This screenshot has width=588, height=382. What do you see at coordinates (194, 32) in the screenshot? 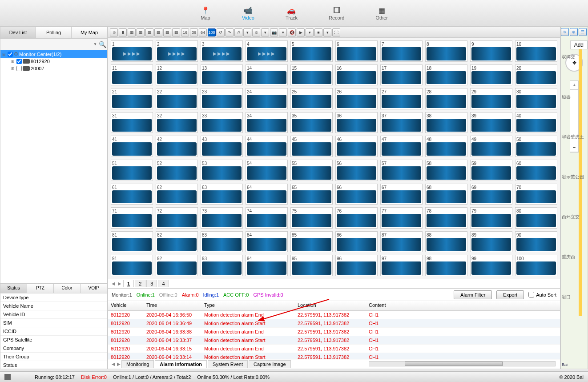
I see `toolbar-btn-9: 36` at bounding box center [194, 32].